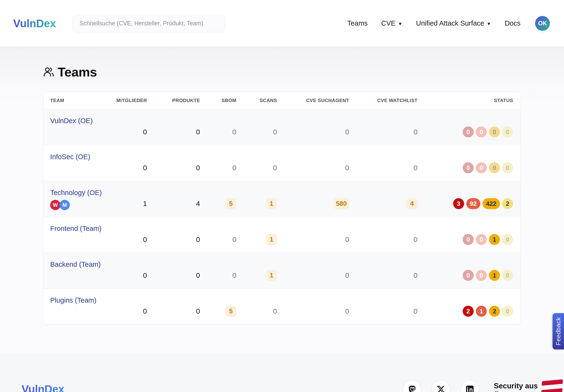  What do you see at coordinates (392, 23) in the screenshot?
I see `nav-cve: CVE▼` at bounding box center [392, 23].